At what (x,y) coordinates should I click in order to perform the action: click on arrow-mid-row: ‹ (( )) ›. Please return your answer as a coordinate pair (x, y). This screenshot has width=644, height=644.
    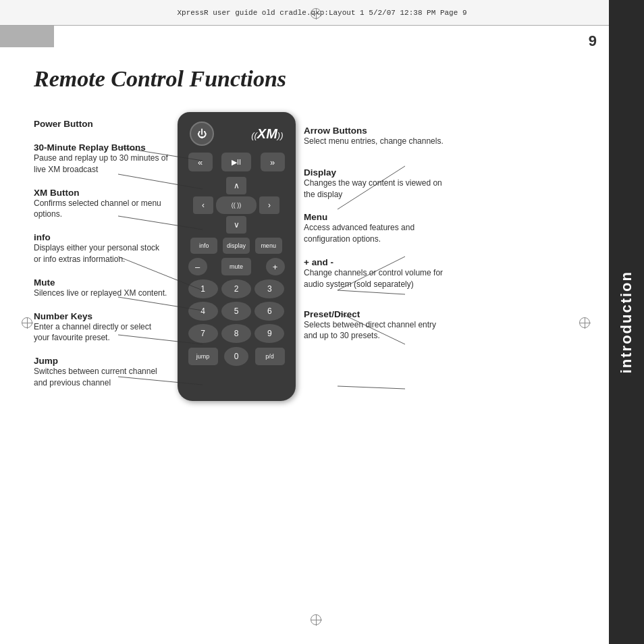
    Looking at the image, I should click on (236, 205).